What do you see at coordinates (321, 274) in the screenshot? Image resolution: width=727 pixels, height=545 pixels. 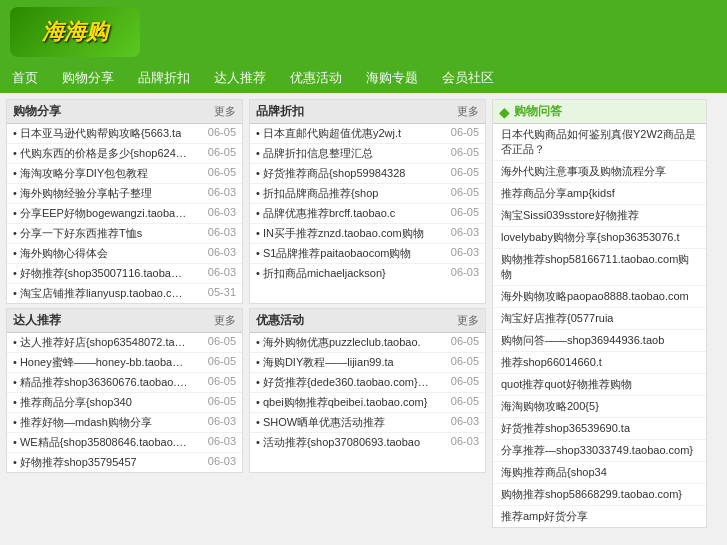 I see `item-text: • 折扣商品michaeljackson}` at bounding box center [321, 274].